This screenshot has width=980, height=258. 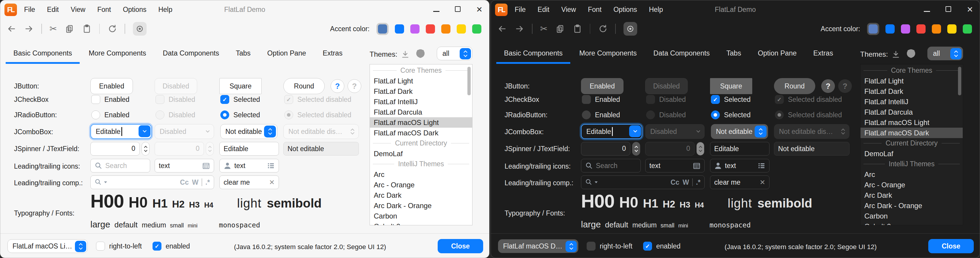 What do you see at coordinates (29, 29) in the screenshot?
I see `forward-button` at bounding box center [29, 29].